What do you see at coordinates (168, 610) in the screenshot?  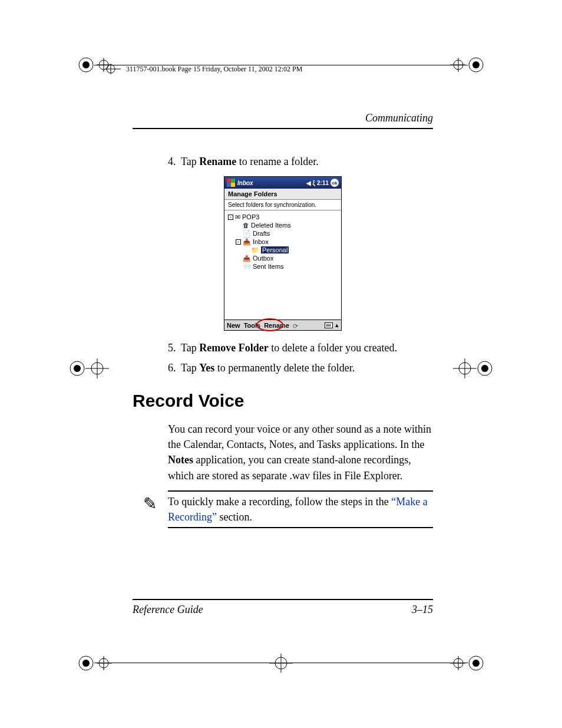 I see `footer-left: Reference Guide` at bounding box center [168, 610].